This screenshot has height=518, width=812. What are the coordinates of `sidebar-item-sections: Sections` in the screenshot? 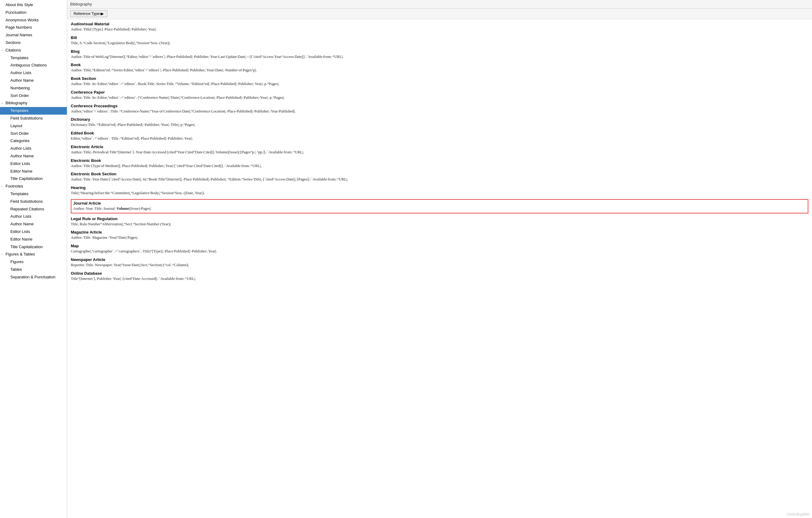 It's located at (33, 43).